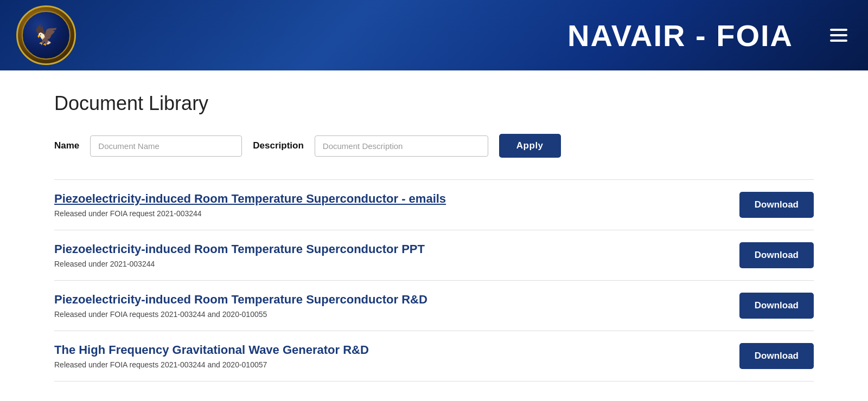  I want to click on description-filter-label: Description, so click(278, 146).